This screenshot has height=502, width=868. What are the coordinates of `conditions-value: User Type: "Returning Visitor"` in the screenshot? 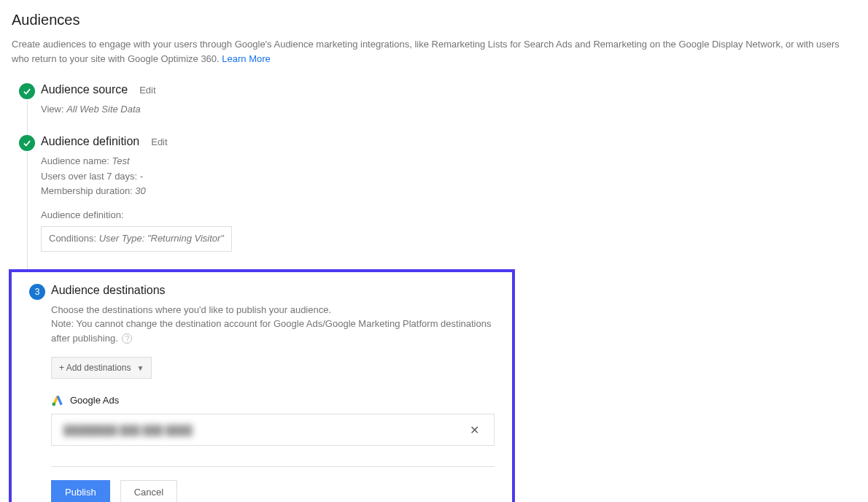 It's located at (162, 238).